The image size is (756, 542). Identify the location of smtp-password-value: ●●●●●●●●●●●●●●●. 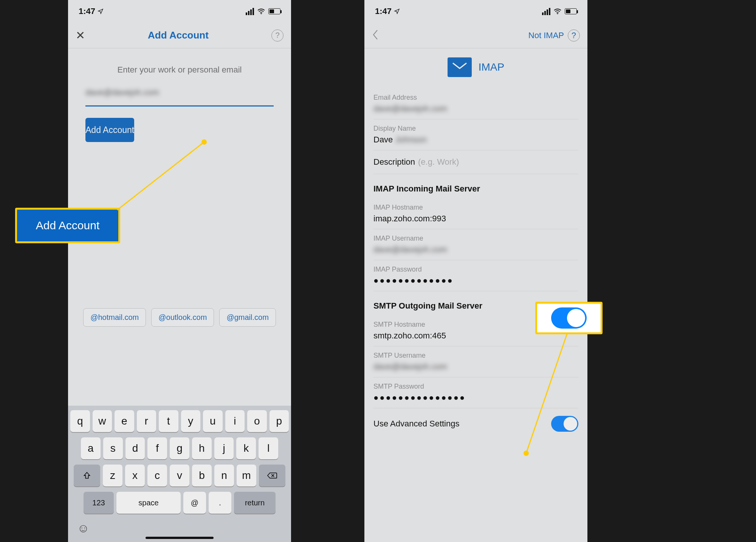
(476, 398).